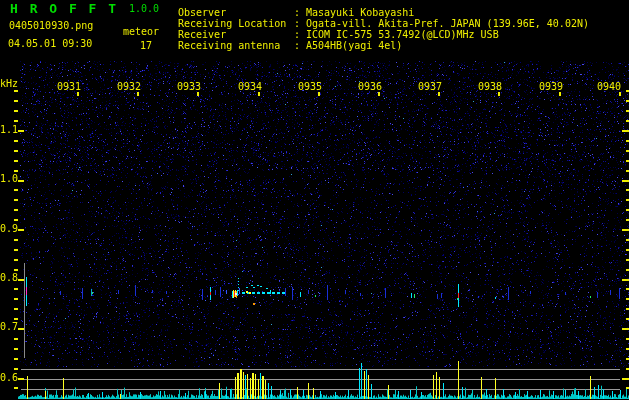 The width and height of the screenshot is (629, 400). What do you see at coordinates (236, 13) in the screenshot?
I see `info-label: Observer` at bounding box center [236, 13].